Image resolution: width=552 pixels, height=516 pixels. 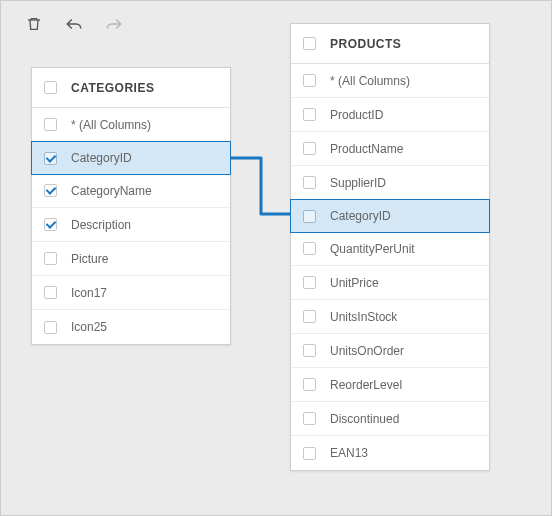 What do you see at coordinates (131, 88) in the screenshot?
I see `table-header: CATEGORIES` at bounding box center [131, 88].